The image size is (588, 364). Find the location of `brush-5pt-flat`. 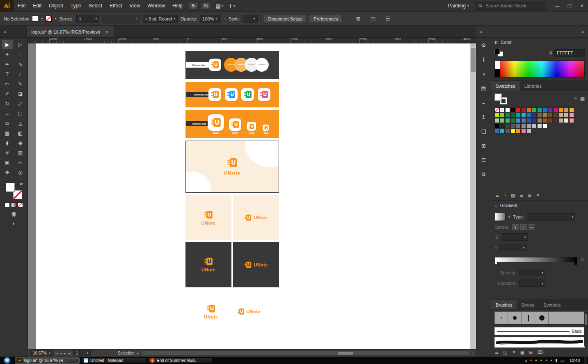

brush-5pt-flat is located at coordinates (529, 318).